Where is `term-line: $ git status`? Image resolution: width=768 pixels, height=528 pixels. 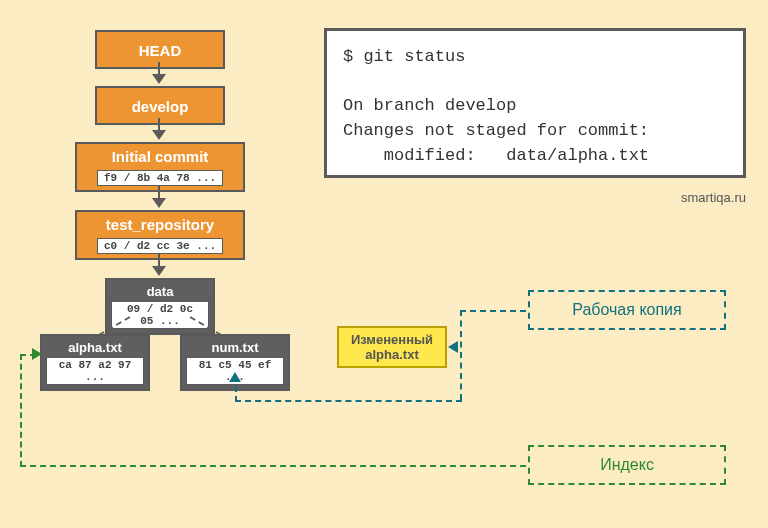 term-line: $ git status is located at coordinates (404, 56).